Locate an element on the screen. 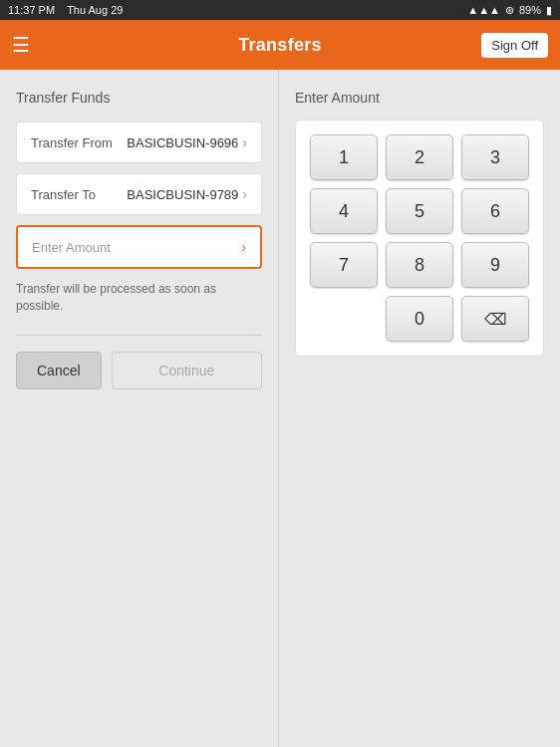 Image resolution: width=560 pixels, height=747 pixels. battery-icon: ▮ is located at coordinates (549, 10).